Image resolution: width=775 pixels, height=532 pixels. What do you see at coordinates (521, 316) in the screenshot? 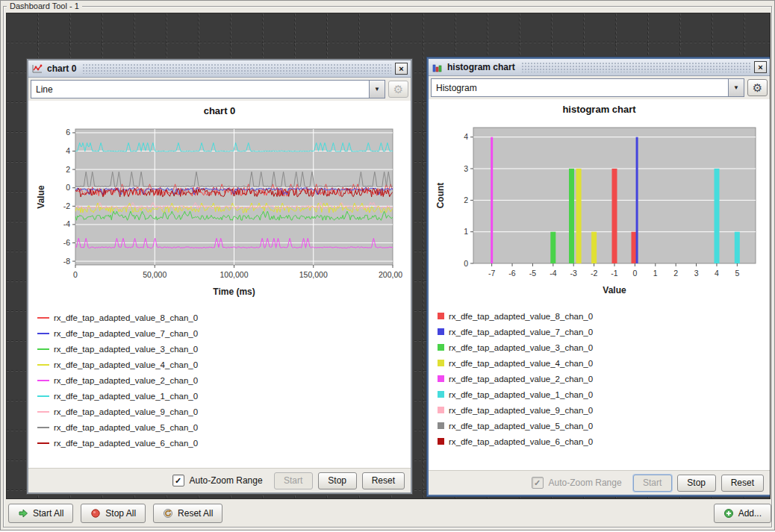
I see `legend-label: rx_dfe_tap_adapted_value_8_chan_0` at bounding box center [521, 316].